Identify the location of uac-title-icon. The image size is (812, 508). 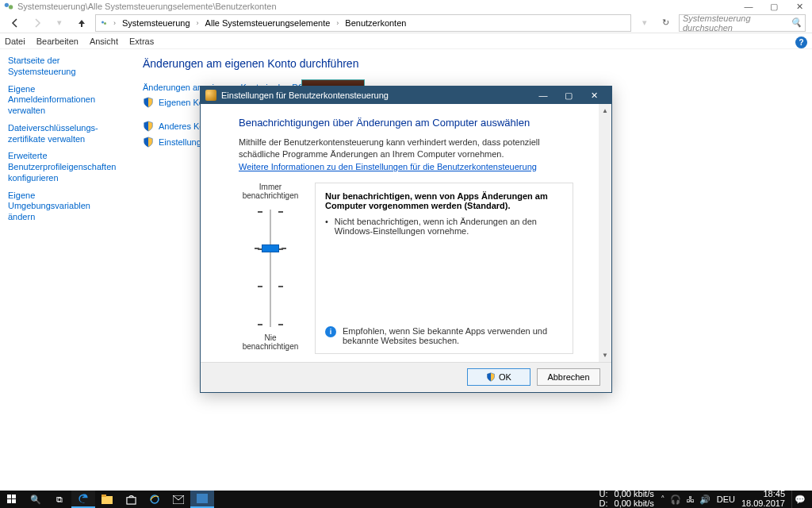
(211, 95).